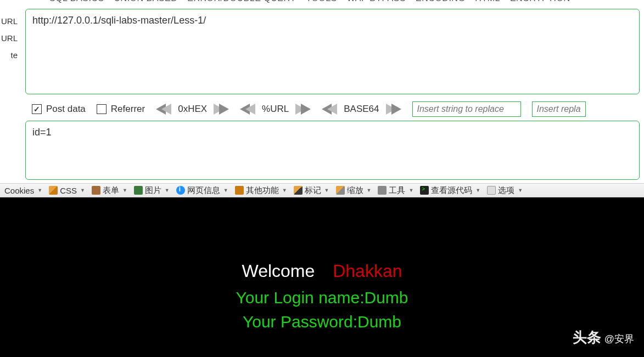 The height and width of the screenshot is (357, 644). What do you see at coordinates (152, 191) in the screenshot?
I see `toolbar-images: 图片▼` at bounding box center [152, 191].